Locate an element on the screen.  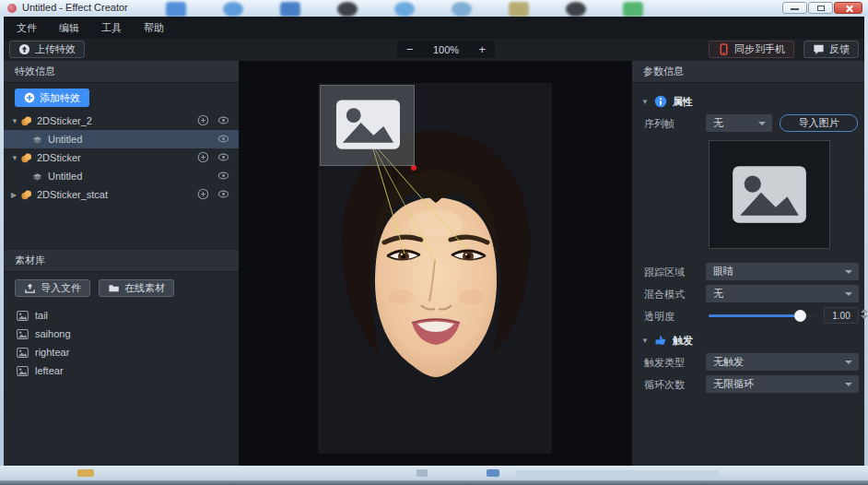
menu-file: 文件 is located at coordinates (27, 28).